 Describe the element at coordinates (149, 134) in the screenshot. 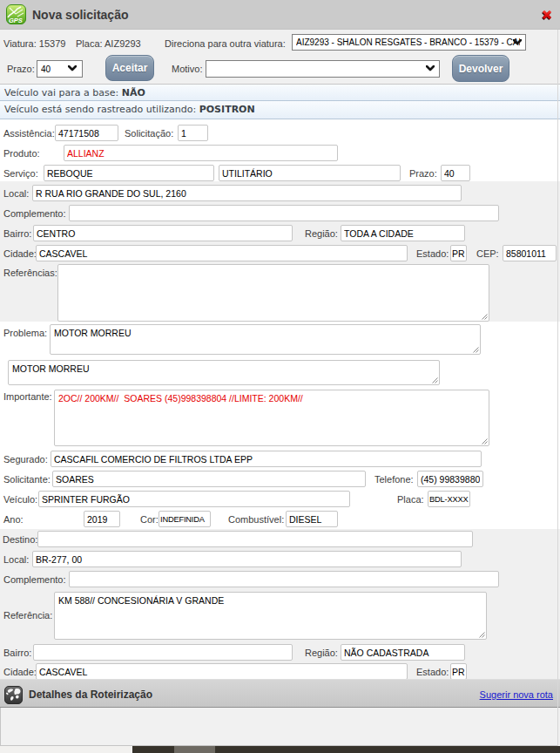

I see `solicitacao-label: Solicitação:` at that location.